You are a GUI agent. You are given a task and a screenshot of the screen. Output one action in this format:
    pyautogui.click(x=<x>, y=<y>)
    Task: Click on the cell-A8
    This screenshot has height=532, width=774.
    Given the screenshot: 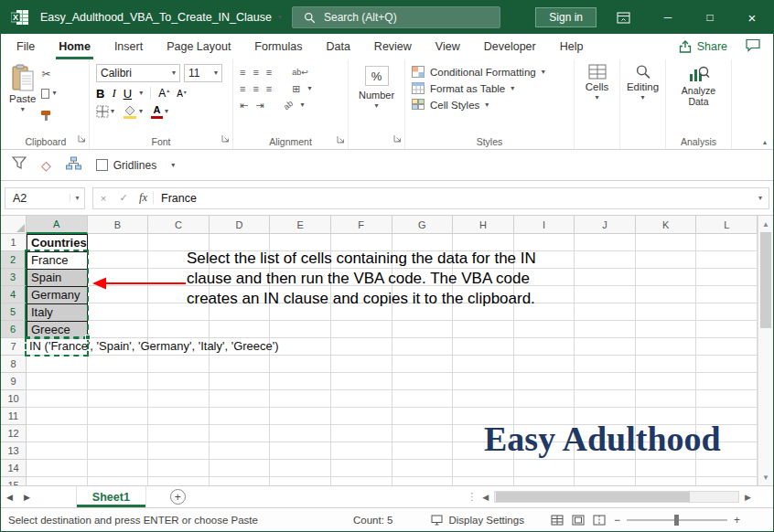 What is the action you would take?
    pyautogui.click(x=57, y=364)
    